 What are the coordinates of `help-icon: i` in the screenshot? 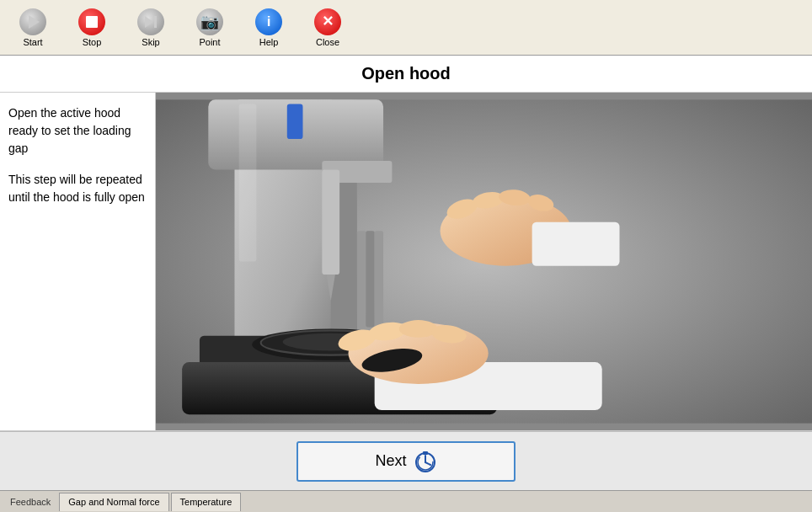 It's located at (269, 22).